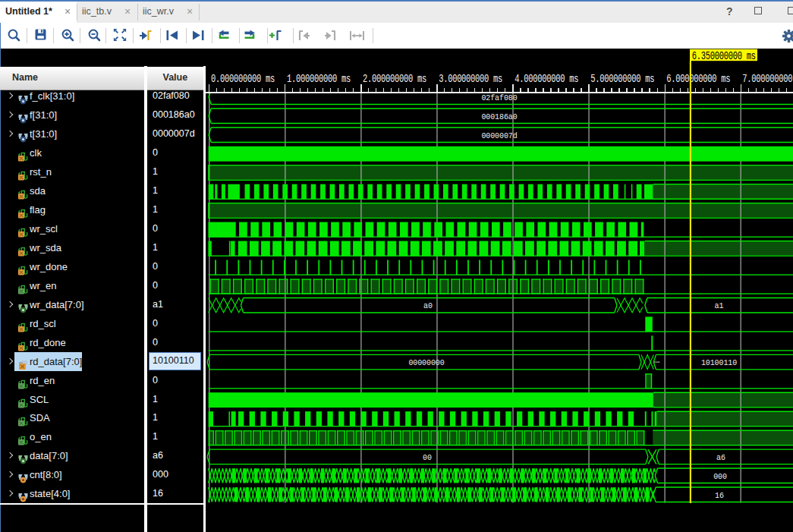  I want to click on svg-text: 5.000000000 ms, so click(622, 79).